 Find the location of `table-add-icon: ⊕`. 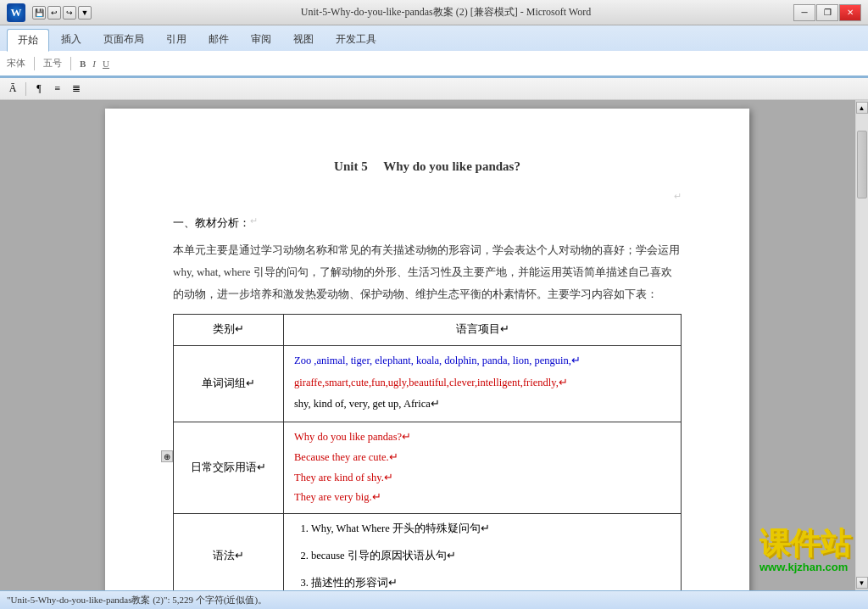

table-add-icon: ⊕ is located at coordinates (167, 456).